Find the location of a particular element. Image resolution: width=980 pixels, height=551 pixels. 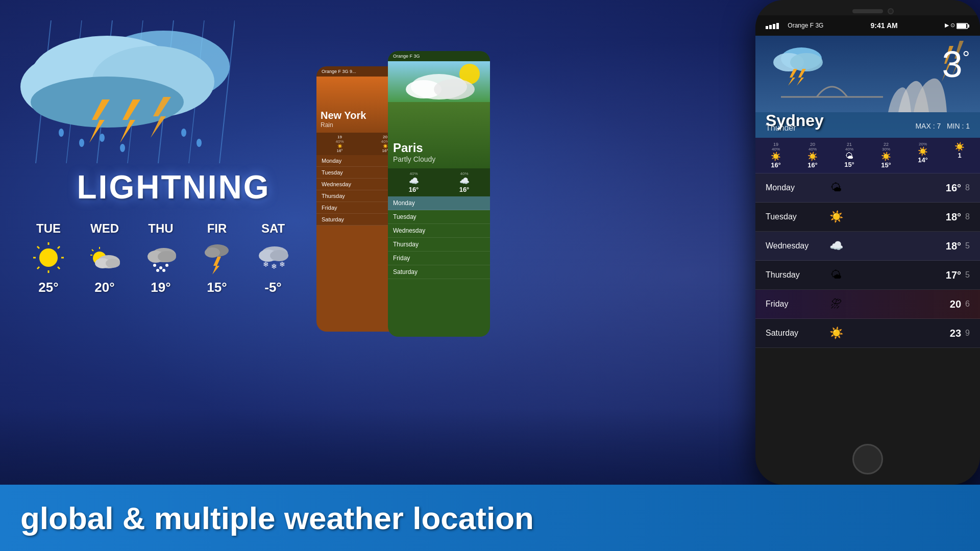

paris-day-tuesday: Tuesday is located at coordinates (439, 217).